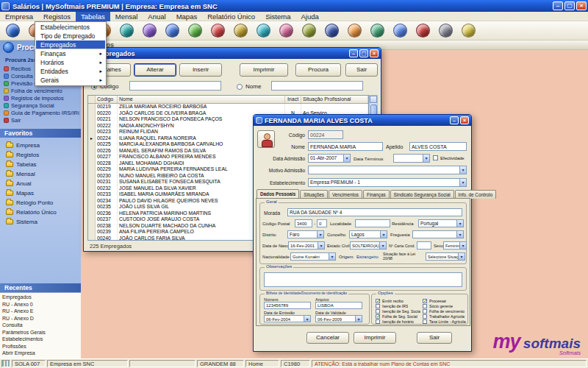  I want to click on data-terminus-select, so click(412, 158).